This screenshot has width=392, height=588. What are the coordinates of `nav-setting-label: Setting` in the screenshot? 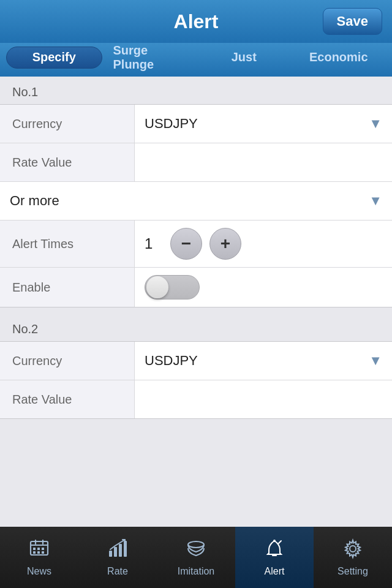 It's located at (353, 571).